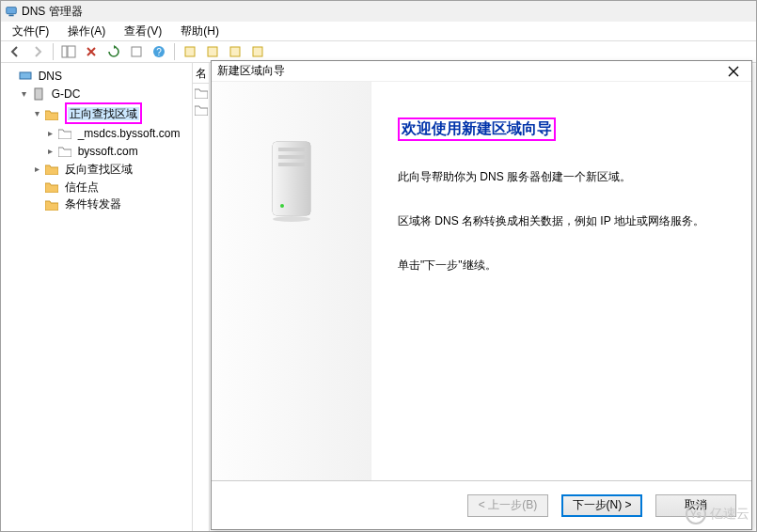  I want to click on show-hide-tree-button, so click(69, 52).